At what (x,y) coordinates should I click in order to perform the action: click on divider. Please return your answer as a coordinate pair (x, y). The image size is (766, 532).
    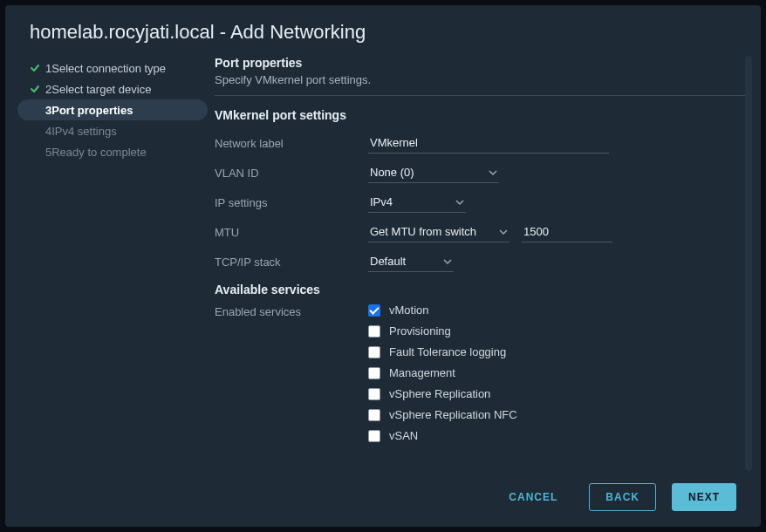
    Looking at the image, I should click on (480, 96).